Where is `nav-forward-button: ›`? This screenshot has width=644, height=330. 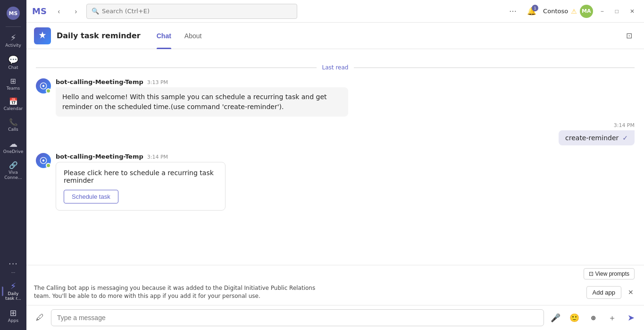
nav-forward-button: › is located at coordinates (76, 11).